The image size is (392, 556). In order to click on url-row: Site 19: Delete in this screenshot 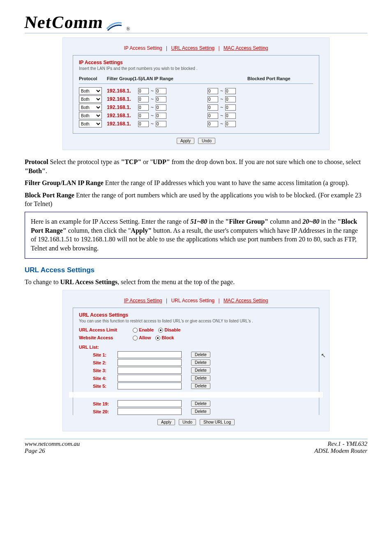, I will do `click(196, 404)`.